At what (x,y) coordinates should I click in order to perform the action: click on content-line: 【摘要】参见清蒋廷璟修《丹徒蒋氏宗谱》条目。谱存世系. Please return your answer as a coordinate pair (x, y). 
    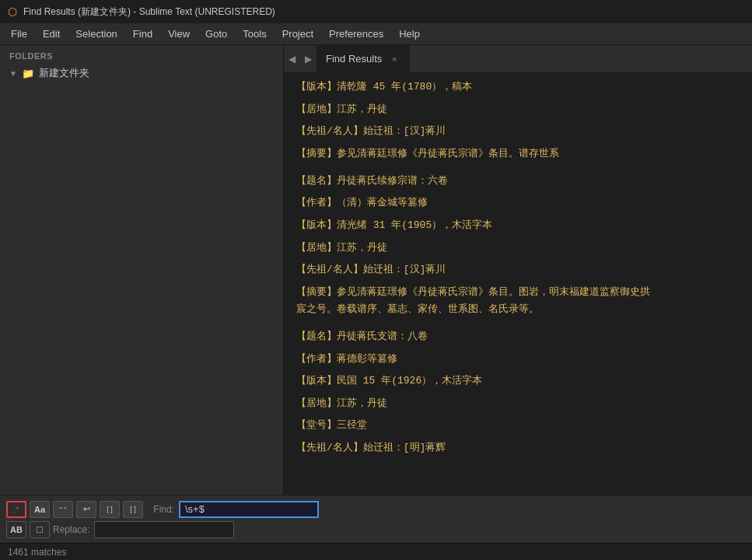
    Looking at the image, I should click on (518, 154).